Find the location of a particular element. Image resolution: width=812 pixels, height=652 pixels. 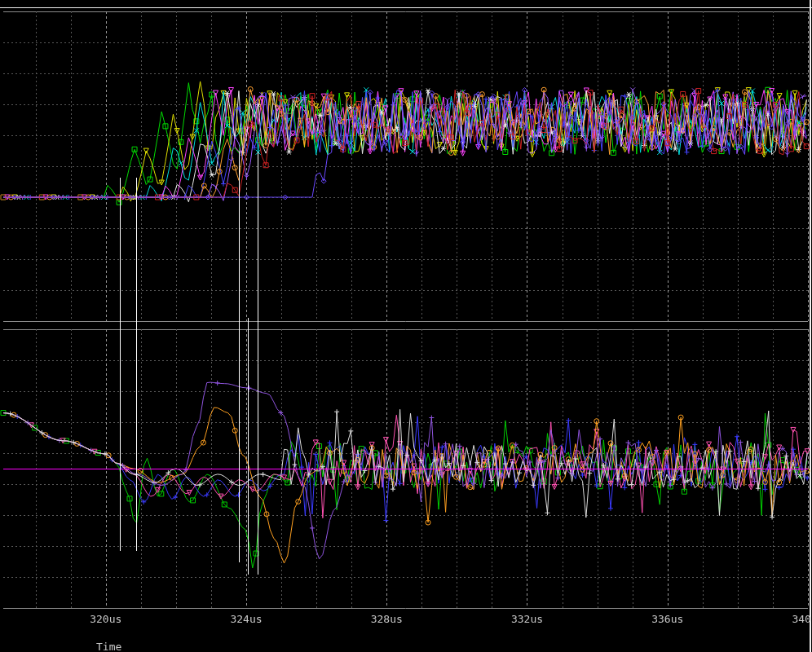

x-tick-label-324us: 324us is located at coordinates (246, 619).